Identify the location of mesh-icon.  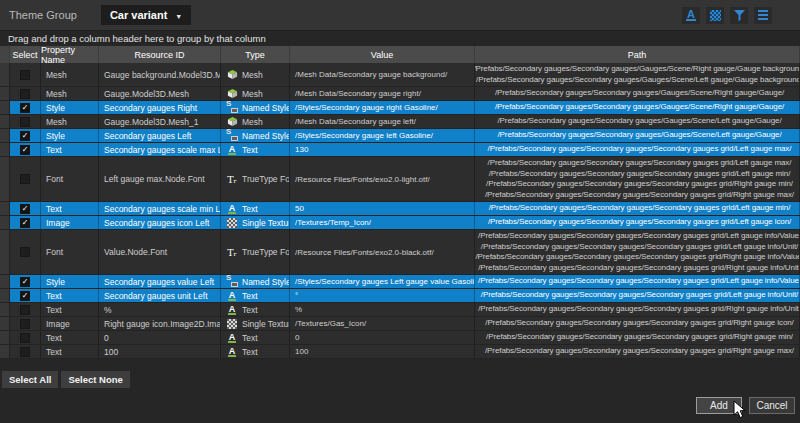
(232, 74).